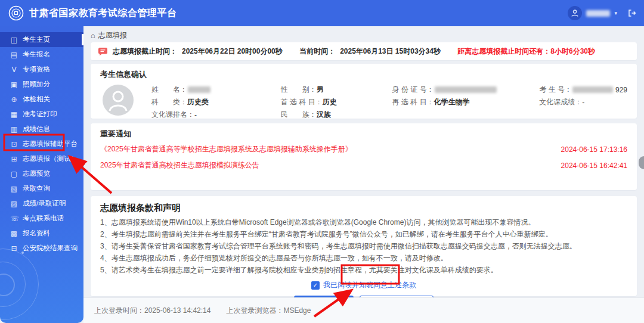 The width and height of the screenshot is (644, 323). Describe the element at coordinates (42, 159) in the screenshot. I see `sidebar-item: ⊞ 志愿填报（测试）` at that location.